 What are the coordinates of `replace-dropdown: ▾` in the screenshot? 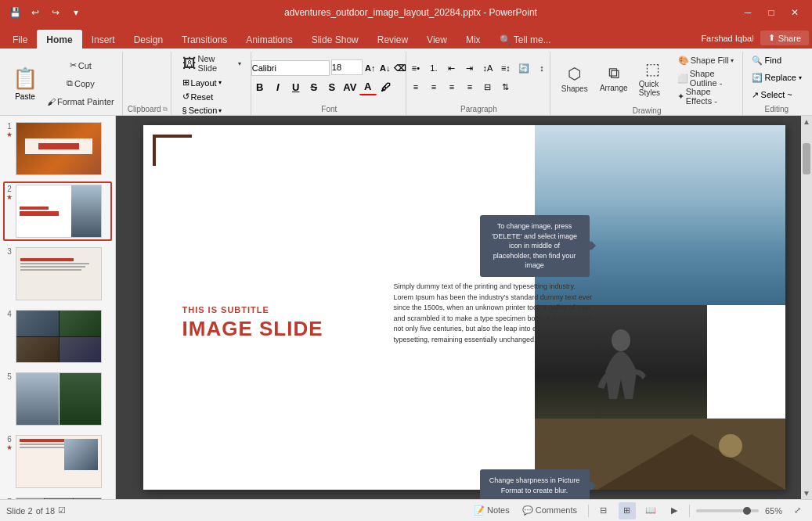 It's located at (800, 78).